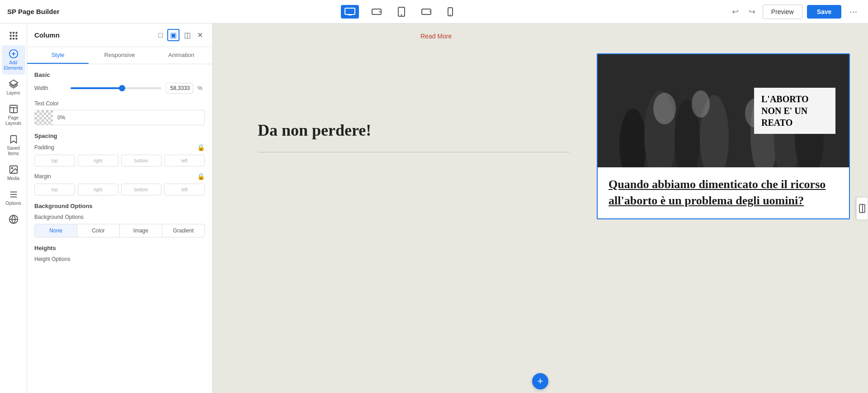 The width and height of the screenshot is (868, 393). What do you see at coordinates (116, 88) in the screenshot?
I see `width-slider` at bounding box center [116, 88].